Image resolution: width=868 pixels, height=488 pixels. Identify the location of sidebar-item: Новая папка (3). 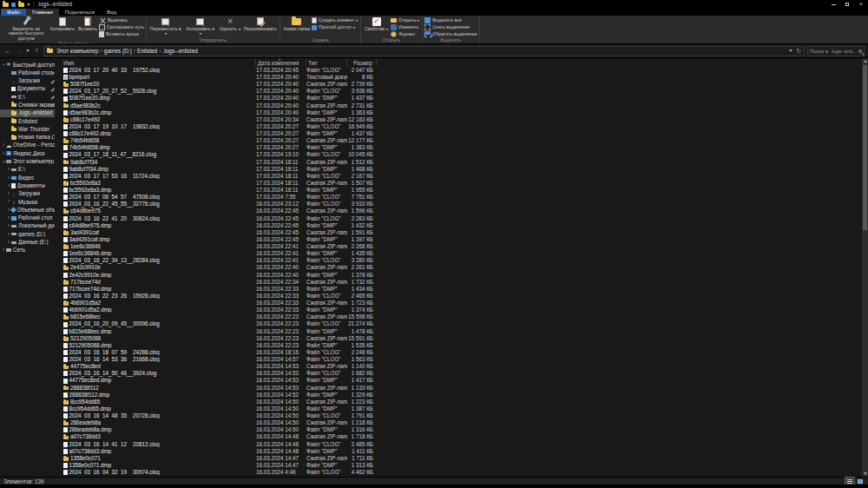
(28, 137).